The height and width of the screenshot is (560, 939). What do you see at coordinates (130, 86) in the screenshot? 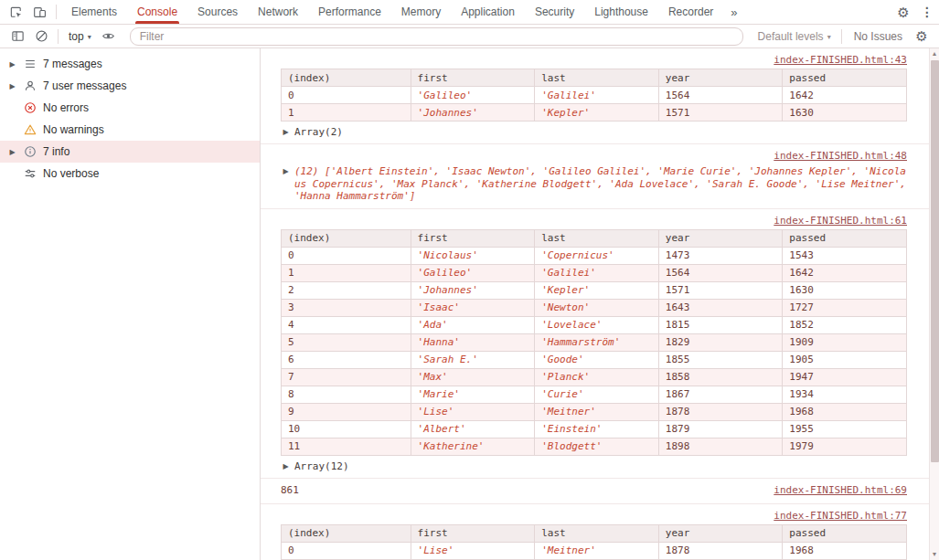
I see `sidebar-item-user-messages: ▶ 7 user messages` at bounding box center [130, 86].